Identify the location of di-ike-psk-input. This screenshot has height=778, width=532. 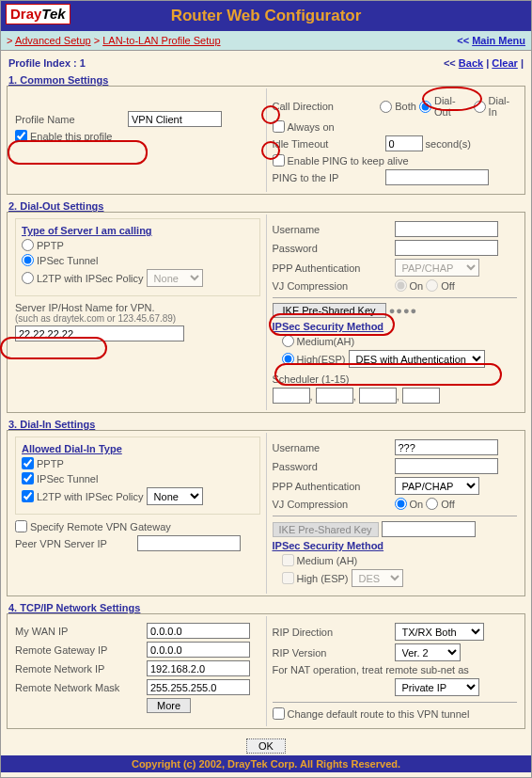
(429, 529).